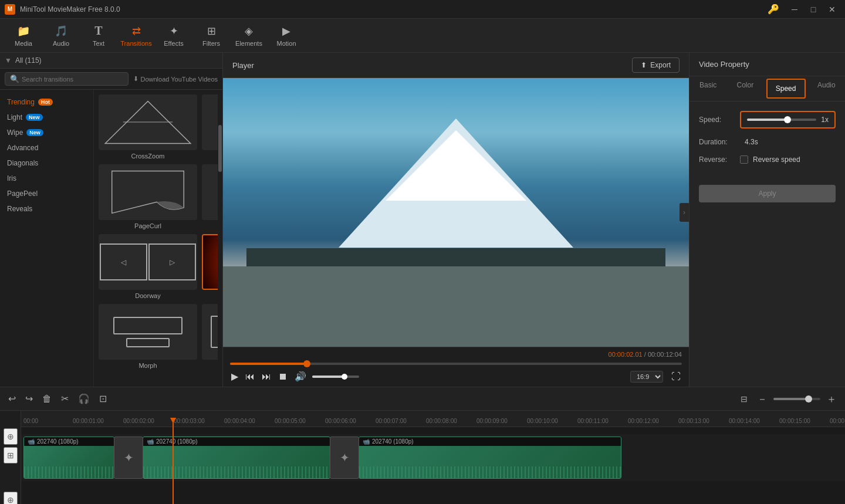 This screenshot has height=504, width=845. I want to click on elements-label: Elements, so click(249, 43).